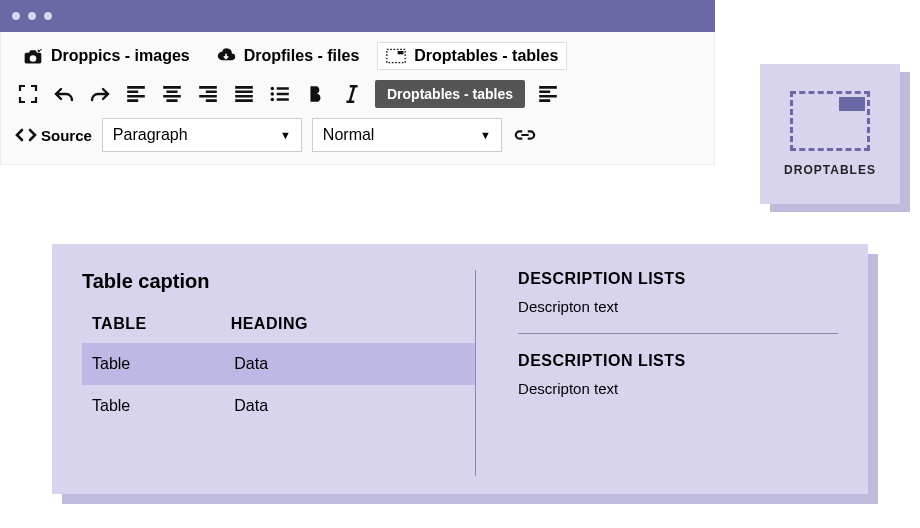 This screenshot has width=920, height=528. What do you see at coordinates (202, 135) in the screenshot?
I see `block-select: Paragraph ▼` at bounding box center [202, 135].